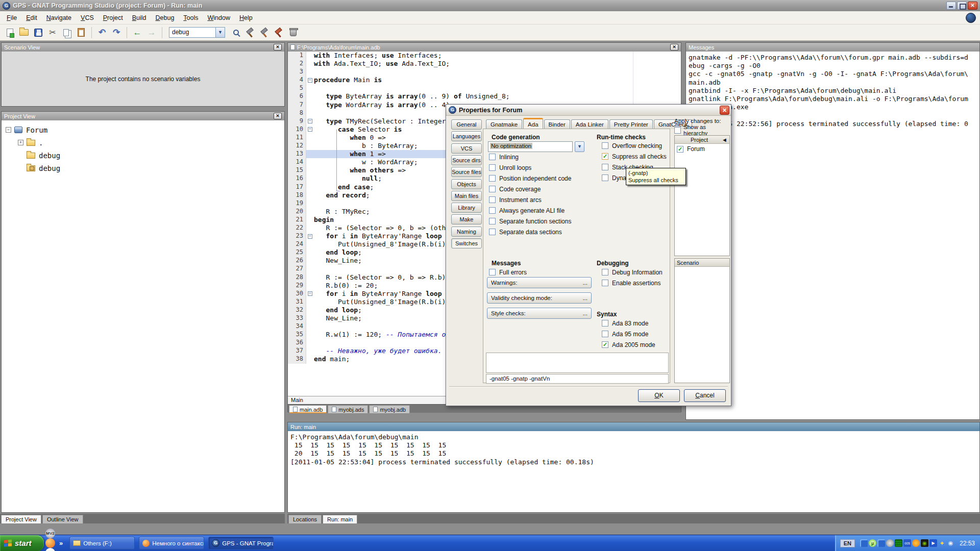  I want to click on menu-build: Build, so click(139, 18).